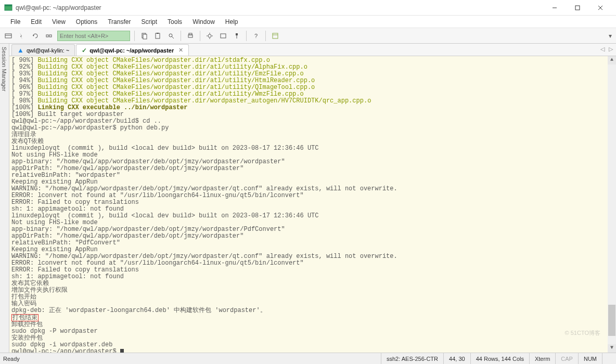  Describe the element at coordinates (43, 50) in the screenshot. I see `tab-session-1: ▲ qwl@qwl-kylin: ~` at that location.